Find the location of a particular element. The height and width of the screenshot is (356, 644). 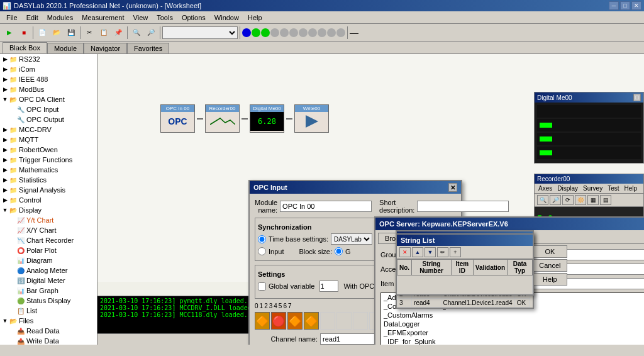

paste-button: 📌 is located at coordinates (118, 33).